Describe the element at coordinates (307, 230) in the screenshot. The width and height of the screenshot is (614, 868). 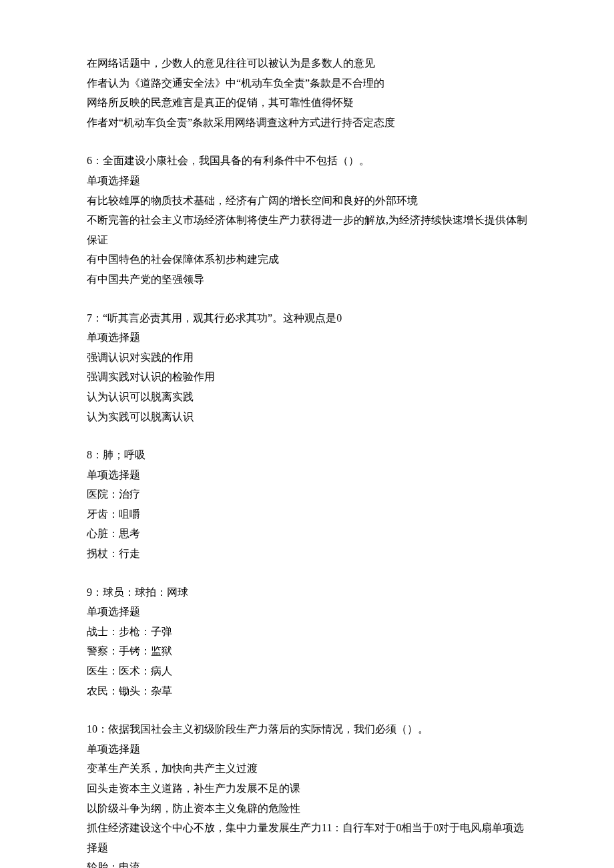
I see `question-option: 不断完善的社会主义市场经济体制将使生产力获得进一步的解放,为经济持续快速增长提供…` at that location.